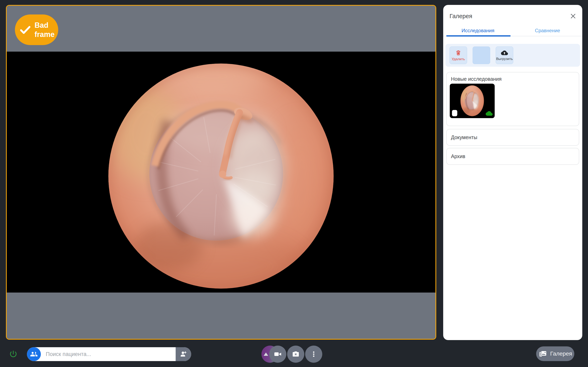 Image resolution: width=588 pixels, height=367 pixels. What do you see at coordinates (183, 354) in the screenshot?
I see `add-patient-button` at bounding box center [183, 354].